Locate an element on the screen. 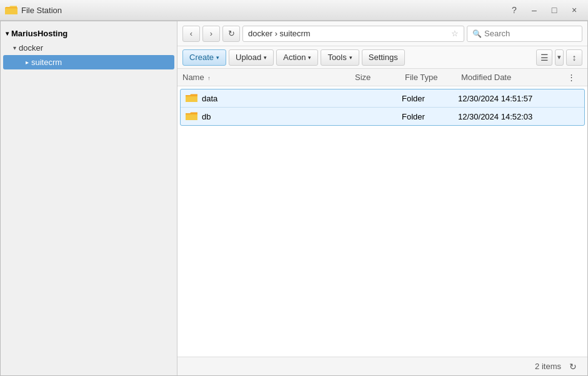 This screenshot has height=376, width=588. window-controls: ? – □ × is located at coordinates (544, 10).